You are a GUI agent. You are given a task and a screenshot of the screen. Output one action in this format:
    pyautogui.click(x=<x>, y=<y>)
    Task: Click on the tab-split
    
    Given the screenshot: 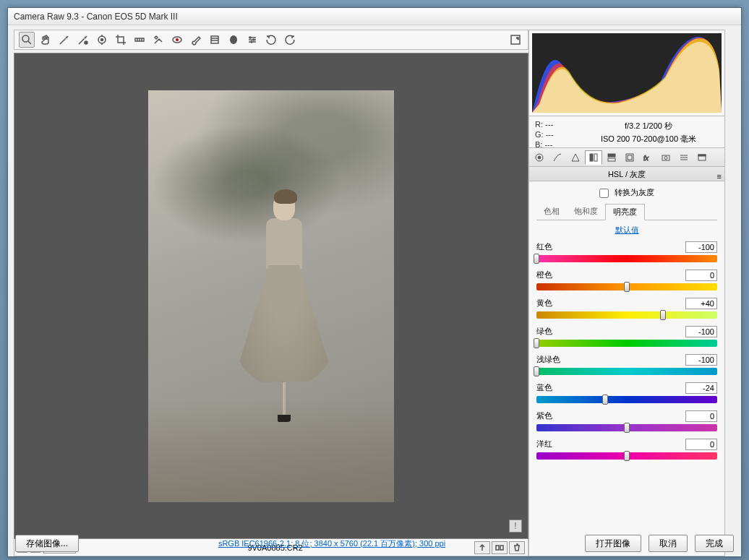 What is the action you would take?
    pyautogui.click(x=612, y=158)
    